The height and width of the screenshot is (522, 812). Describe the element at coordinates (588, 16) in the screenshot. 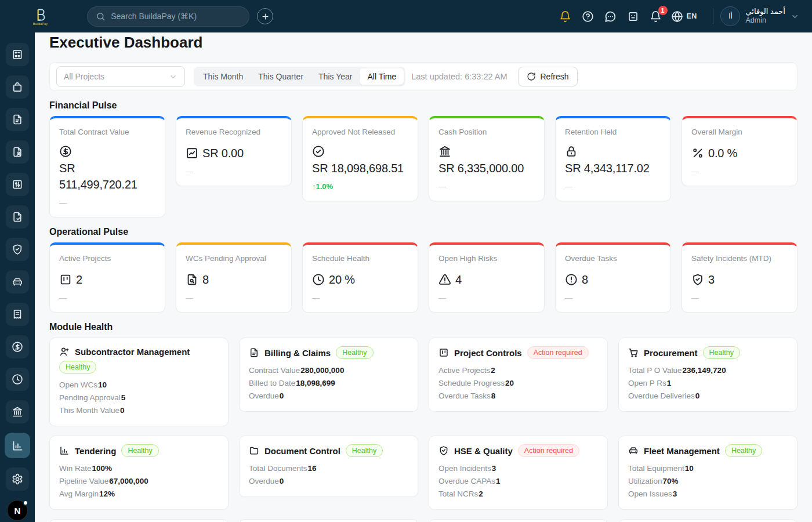

I see `help-circle-icon` at that location.